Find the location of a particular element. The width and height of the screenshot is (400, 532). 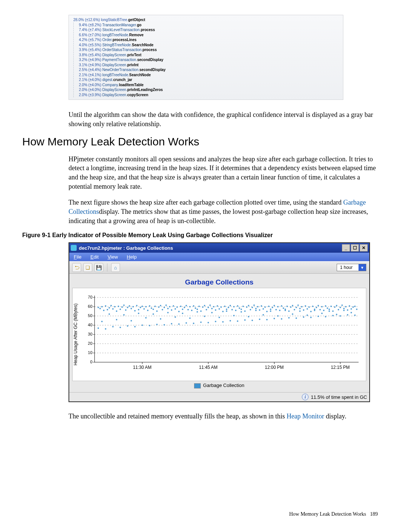

svg-text: Heap Usage After GC (MBytes) is located at coordinates (76, 334).